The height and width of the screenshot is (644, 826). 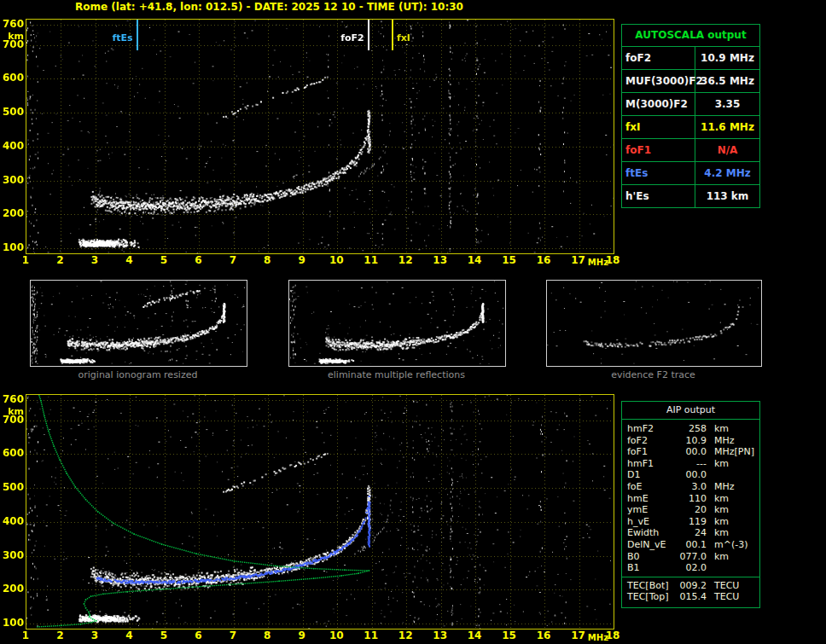 What do you see at coordinates (691, 557) in the screenshot?
I see `aip-row: B0077.0km` at bounding box center [691, 557].